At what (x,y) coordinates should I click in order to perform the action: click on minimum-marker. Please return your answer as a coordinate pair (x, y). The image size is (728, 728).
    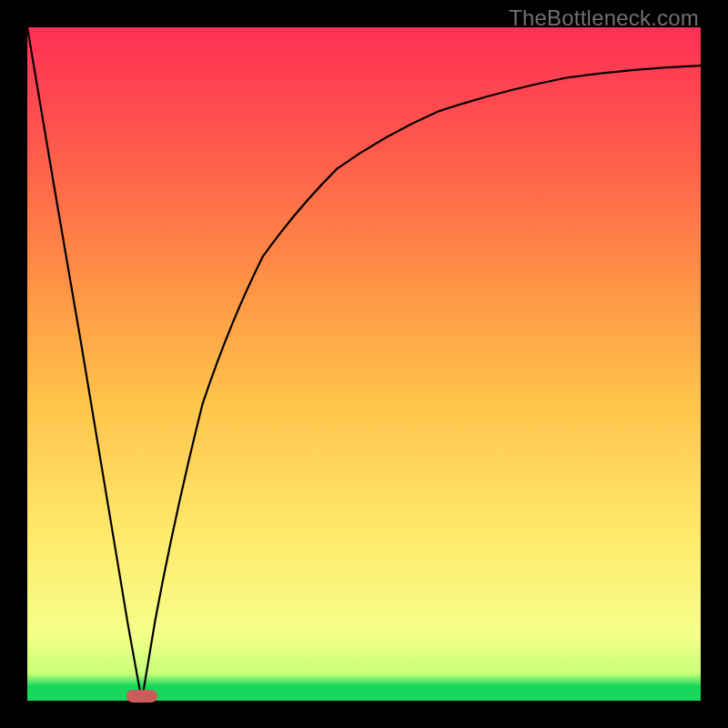
    Looking at the image, I should click on (142, 696).